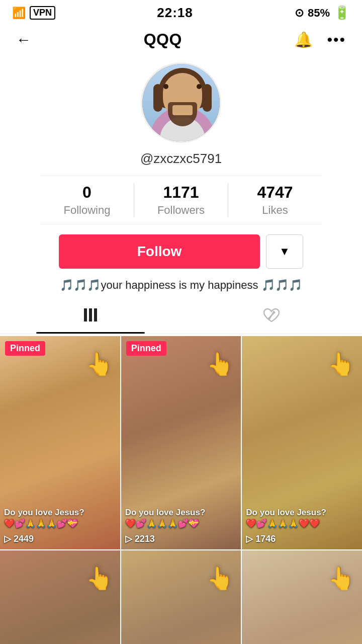  Describe the element at coordinates (181, 518) in the screenshot. I see `video-caption-2: Do you love Jesus?❤️💕🙏🙏🙏💕💝` at that location.